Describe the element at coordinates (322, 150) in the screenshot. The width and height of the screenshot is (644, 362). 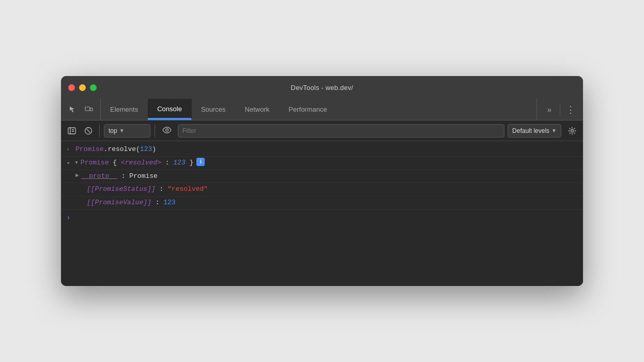
I see `console-input-line: › Promise.resolve(123)` at that location.